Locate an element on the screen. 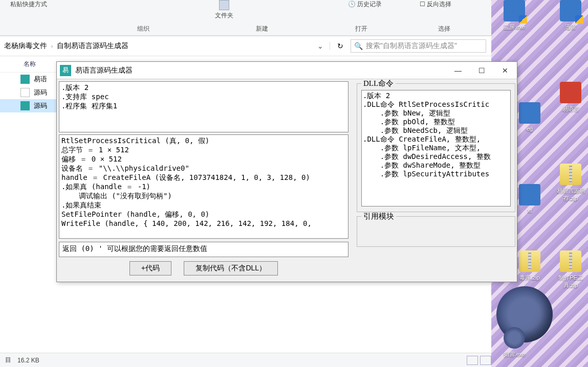  close-button: ✕ is located at coordinates (505, 71).